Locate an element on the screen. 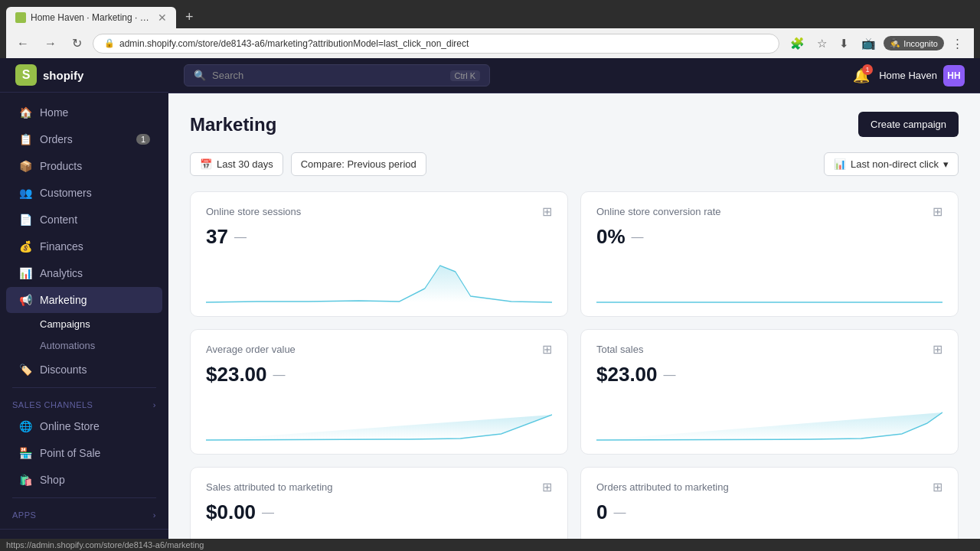 Image resolution: width=980 pixels, height=551 pixels. store-avatar: HH is located at coordinates (954, 76).